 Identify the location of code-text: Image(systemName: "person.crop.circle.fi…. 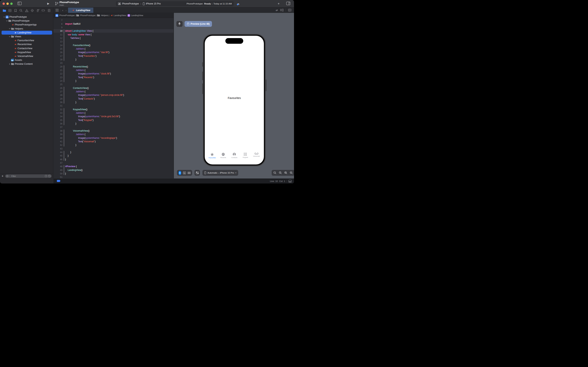
(95, 95).